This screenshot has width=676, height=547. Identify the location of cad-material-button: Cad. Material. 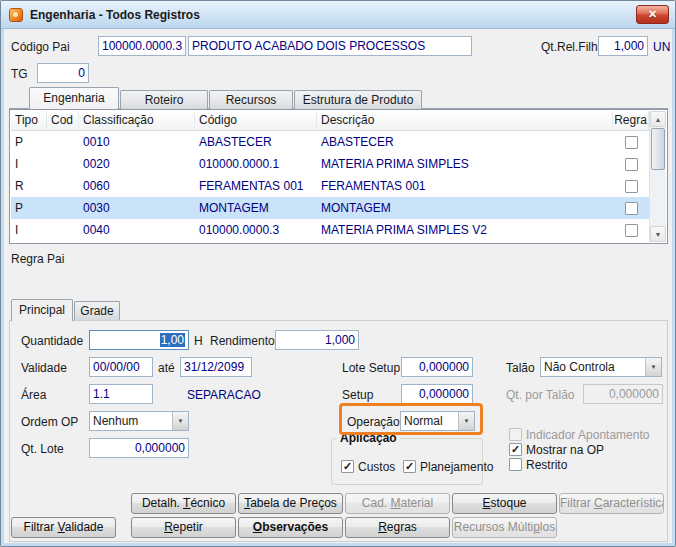
(398, 504).